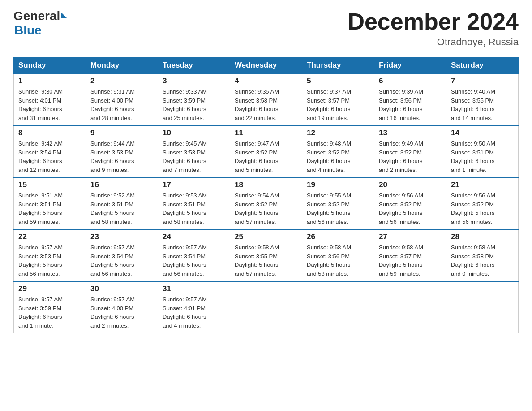 Image resolution: width=532 pixels, height=411 pixels. Describe the element at coordinates (410, 133) in the screenshot. I see `day-number: 13` at that location.